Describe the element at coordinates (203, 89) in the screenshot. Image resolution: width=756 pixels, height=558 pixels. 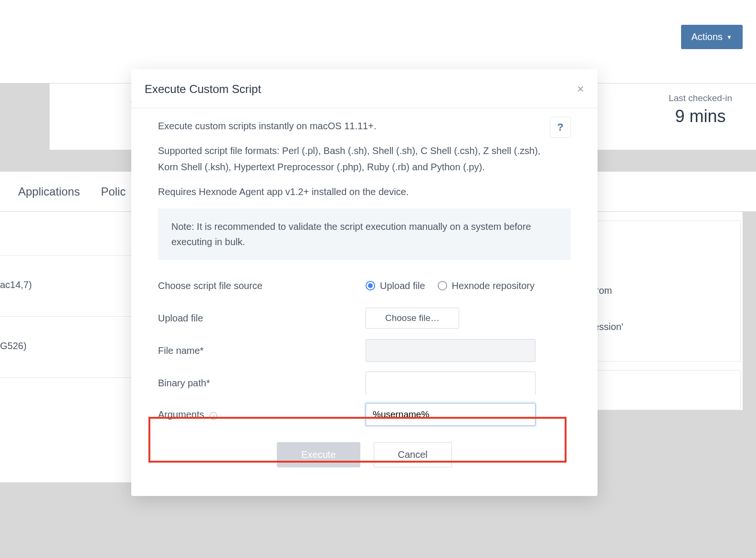
I see `modal-title: Execute Custom Script` at that location.